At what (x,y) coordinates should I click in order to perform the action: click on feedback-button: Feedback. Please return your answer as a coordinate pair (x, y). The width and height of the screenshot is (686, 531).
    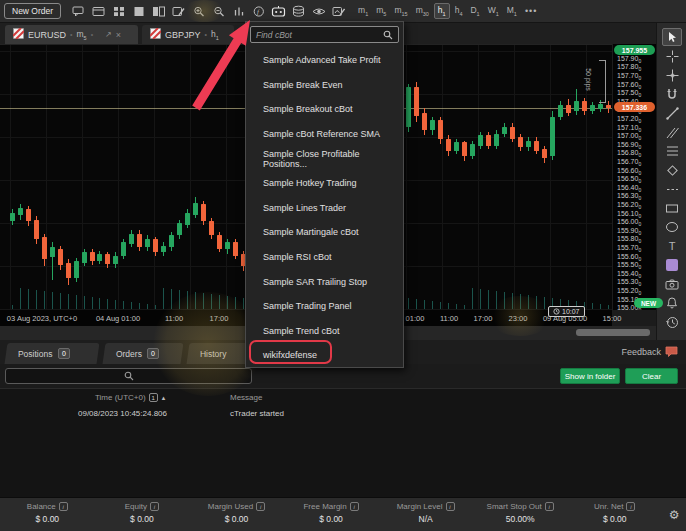
    Looking at the image, I should click on (650, 352).